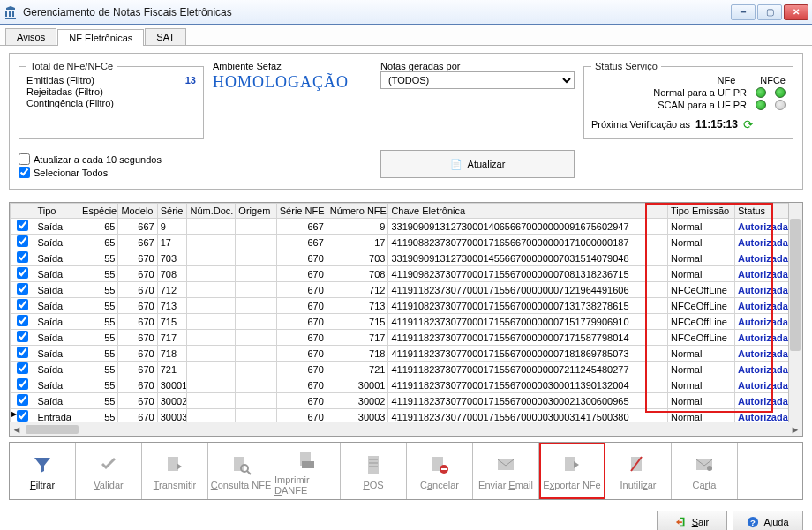 The width and height of the screenshot is (812, 530). What do you see at coordinates (195, 159) in the screenshot?
I see `auto-refresh-checkbox: Atualizar a cada 10 segundos` at bounding box center [195, 159].